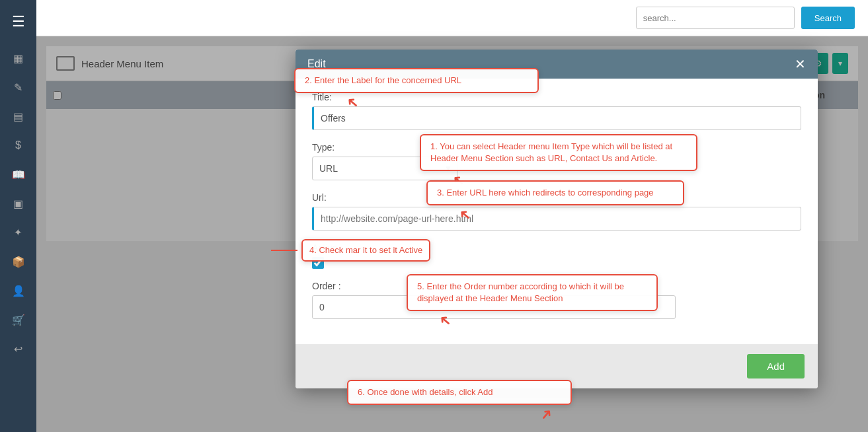 This screenshot has height=432, width=868. Describe the element at coordinates (776, 366) in the screenshot. I see `submit-add-button: Add` at that location.